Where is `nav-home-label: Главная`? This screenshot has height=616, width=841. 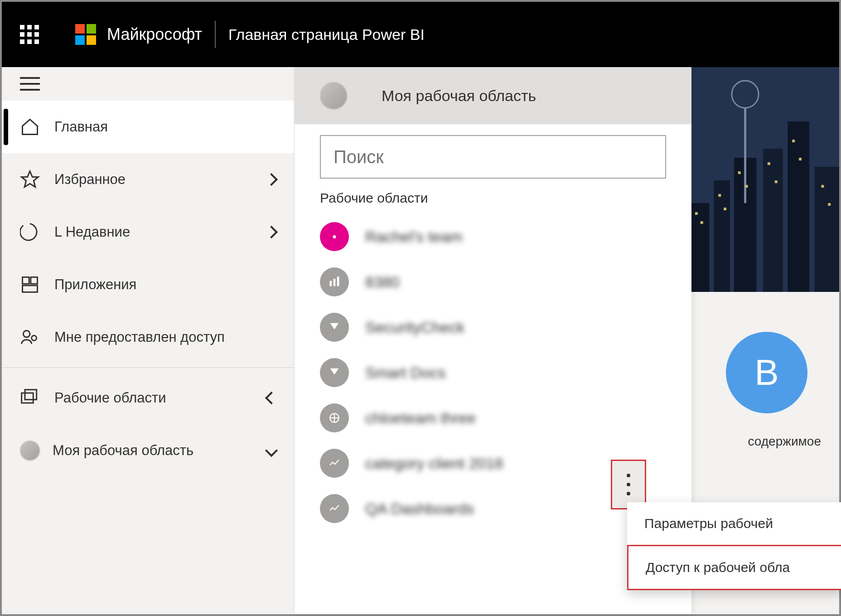 nav-home-label: Главная is located at coordinates (81, 127).